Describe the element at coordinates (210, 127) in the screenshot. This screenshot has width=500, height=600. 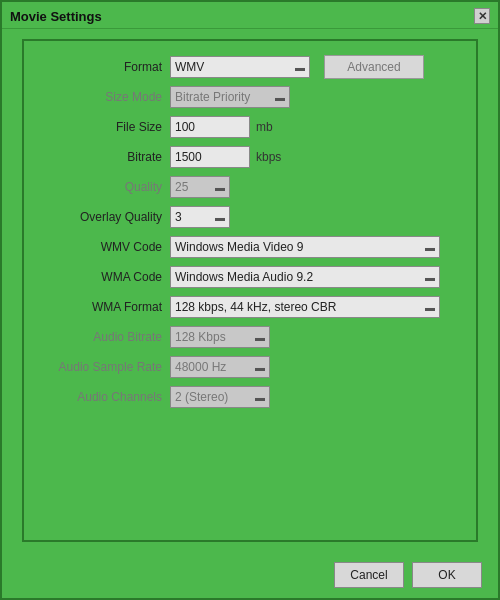
I see `filesize-input` at that location.